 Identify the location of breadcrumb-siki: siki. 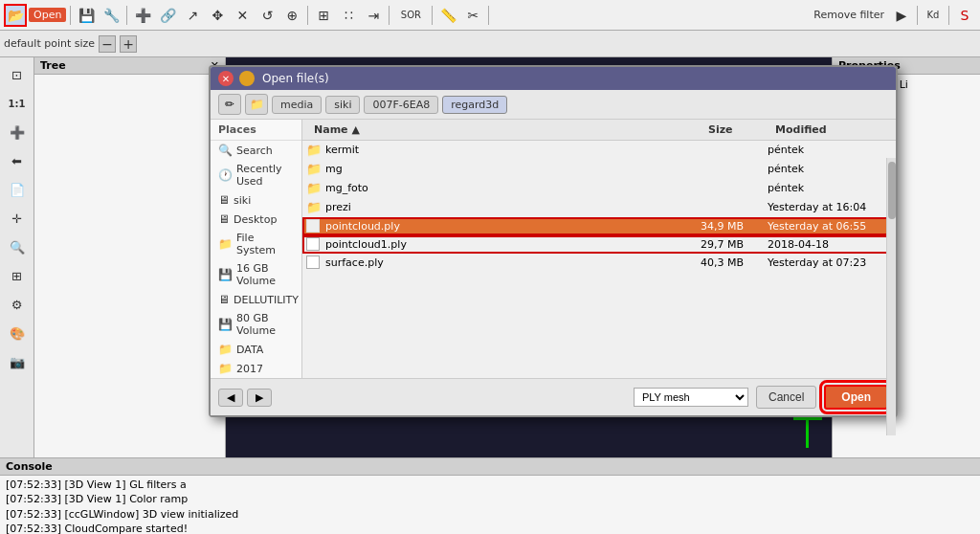
(343, 105).